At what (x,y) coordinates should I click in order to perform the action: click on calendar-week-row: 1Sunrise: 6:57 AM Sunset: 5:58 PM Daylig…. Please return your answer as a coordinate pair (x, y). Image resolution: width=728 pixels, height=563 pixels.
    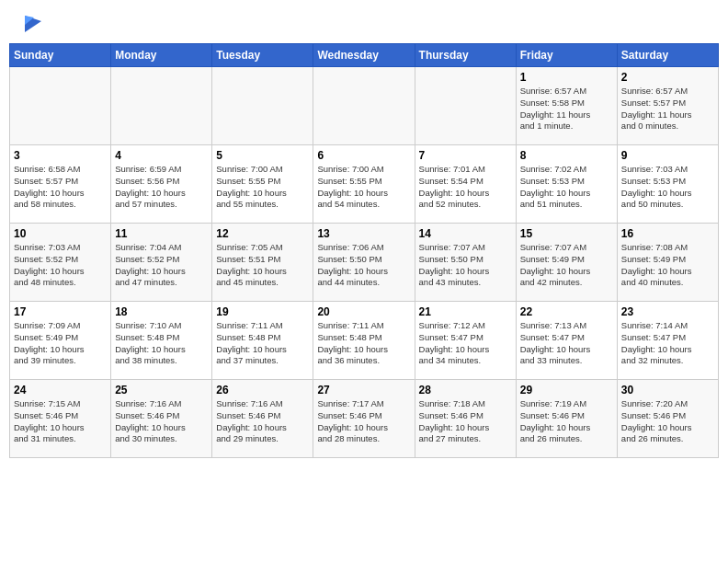
    Looking at the image, I should click on (364, 107).